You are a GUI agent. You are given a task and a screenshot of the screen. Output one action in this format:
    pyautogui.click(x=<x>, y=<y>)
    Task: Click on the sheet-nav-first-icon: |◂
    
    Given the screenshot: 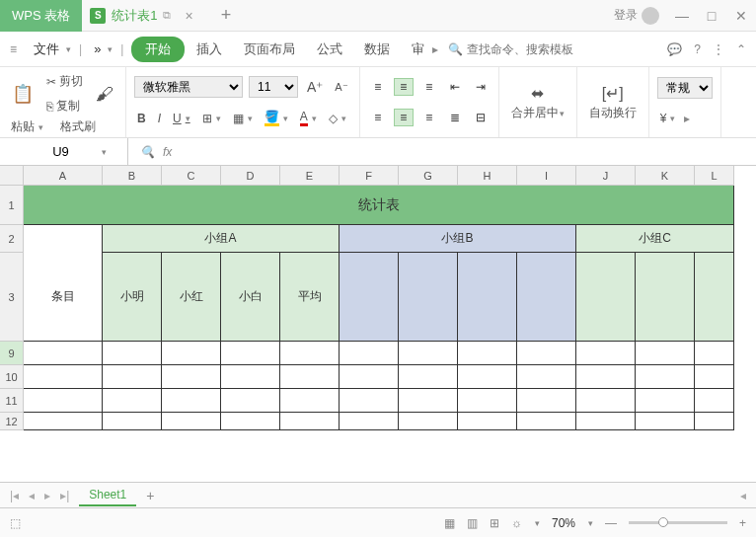 What is the action you would take?
    pyautogui.click(x=14, y=496)
    